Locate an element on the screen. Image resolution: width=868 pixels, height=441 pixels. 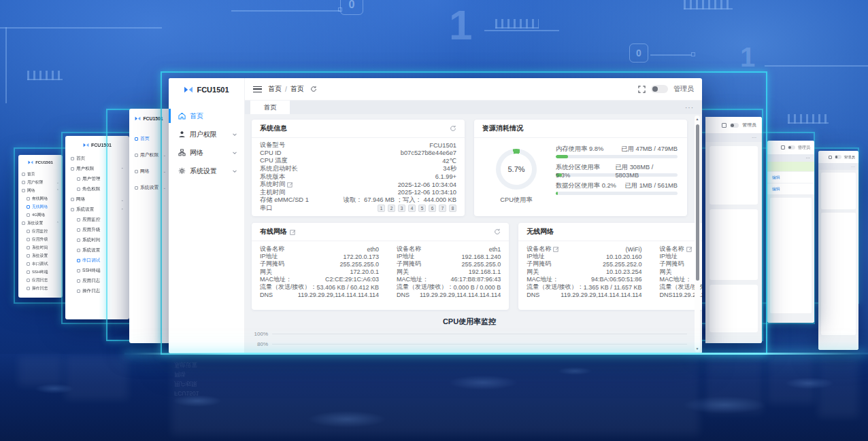
net-value: (WiFi) is located at coordinates (634, 249).